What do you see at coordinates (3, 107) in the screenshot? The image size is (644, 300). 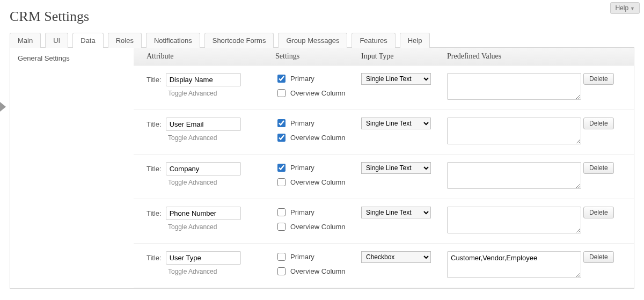 I see `admin-menu-pointer-icon` at bounding box center [3, 107].